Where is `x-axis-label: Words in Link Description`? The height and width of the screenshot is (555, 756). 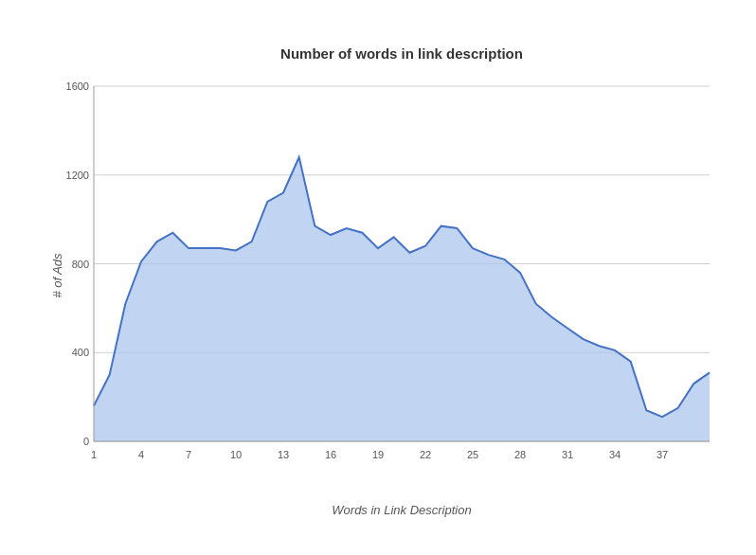
x-axis-label: Words in Link Description is located at coordinates (402, 510).